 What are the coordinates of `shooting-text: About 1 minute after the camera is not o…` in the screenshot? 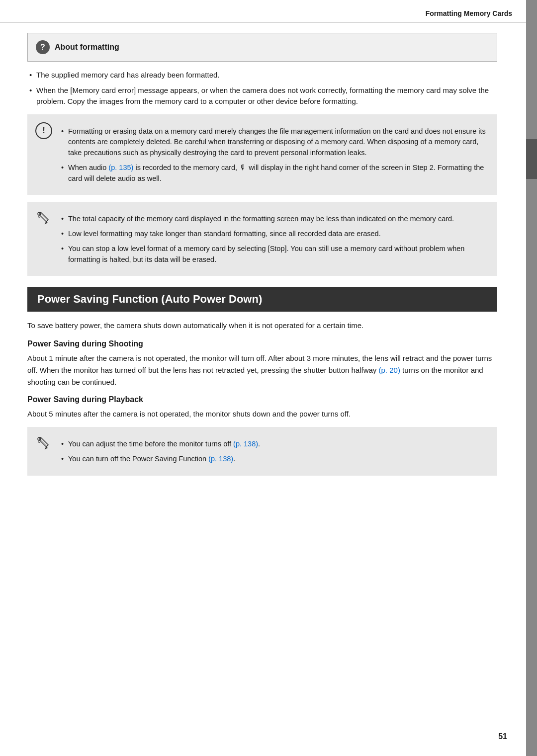 It's located at (263, 370).